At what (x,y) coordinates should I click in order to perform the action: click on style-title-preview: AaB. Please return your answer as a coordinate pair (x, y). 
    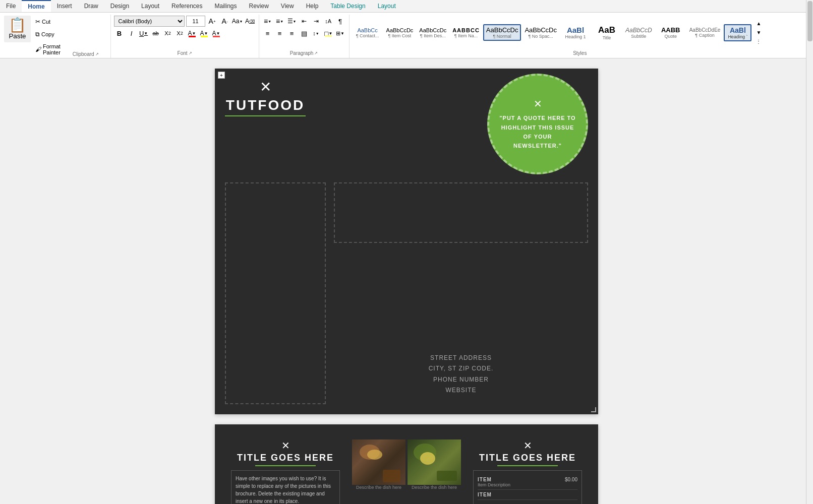
    Looking at the image, I should click on (607, 30).